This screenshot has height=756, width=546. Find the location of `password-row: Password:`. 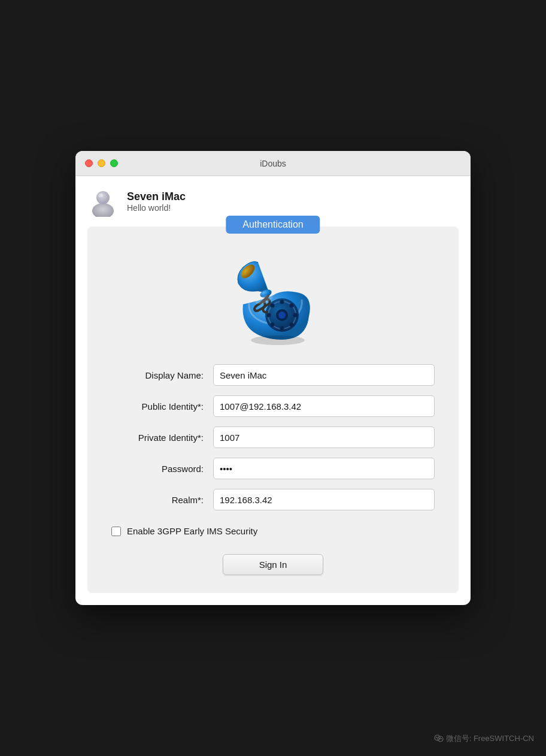

password-row: Password: is located at coordinates (273, 468).